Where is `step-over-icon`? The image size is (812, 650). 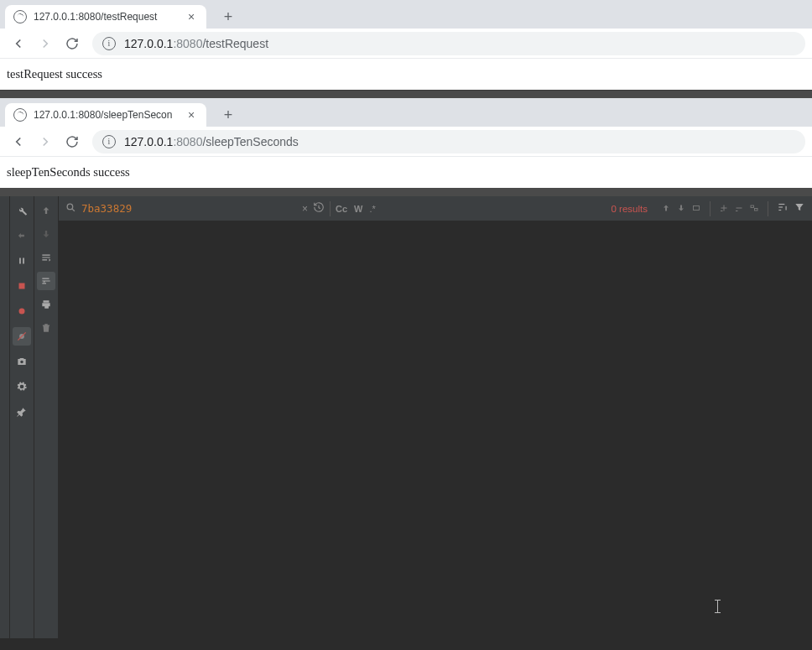 step-over-icon is located at coordinates (22, 236).